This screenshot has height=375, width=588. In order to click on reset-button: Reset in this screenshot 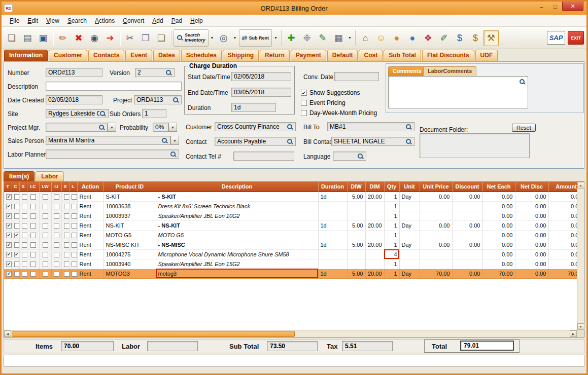, I will do `click(524, 128)`.